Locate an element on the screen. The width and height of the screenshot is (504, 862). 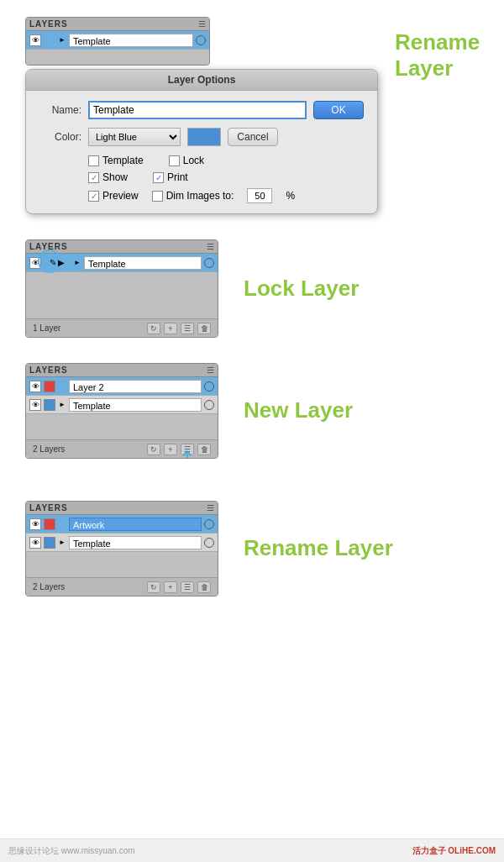
dialog-content: Name: OK Color: Light Blue Red Green Yel… is located at coordinates (202, 152).